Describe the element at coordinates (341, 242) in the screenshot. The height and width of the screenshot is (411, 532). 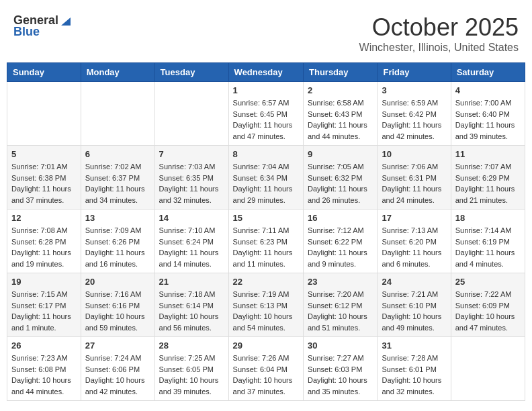
I see `day-cell-2-4: 16Sunrise: 7:12 AMSunset: 6:22 PMDayligh…` at that location.